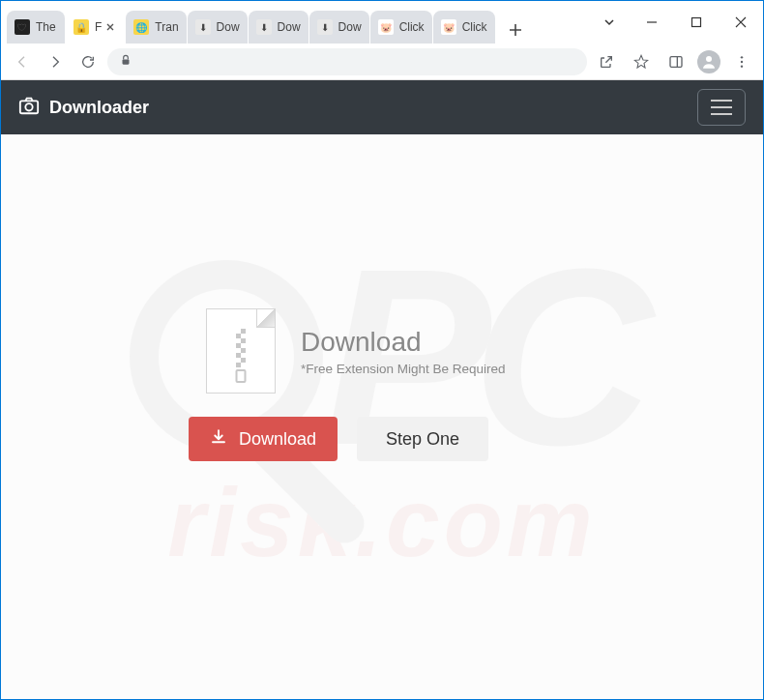 Image resolution: width=764 pixels, height=700 pixels. I want to click on step-one-button: Step One, so click(423, 439).